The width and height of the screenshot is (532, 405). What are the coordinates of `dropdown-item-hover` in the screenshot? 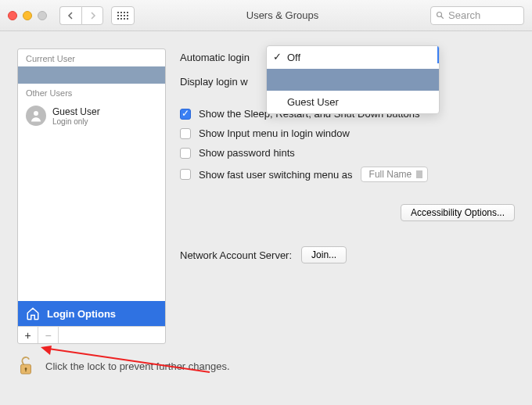 It's located at (353, 80).